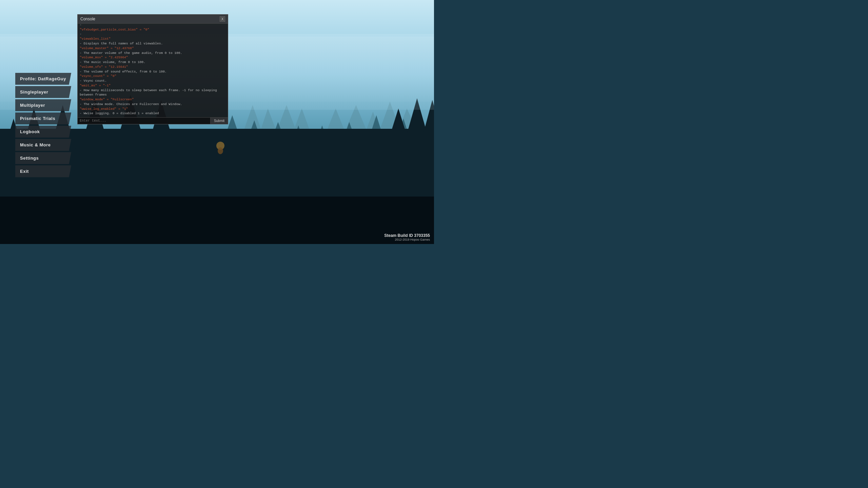 This screenshot has width=868, height=488. I want to click on menu-item-prismatic-trials: Prismatic Trials, so click(43, 119).